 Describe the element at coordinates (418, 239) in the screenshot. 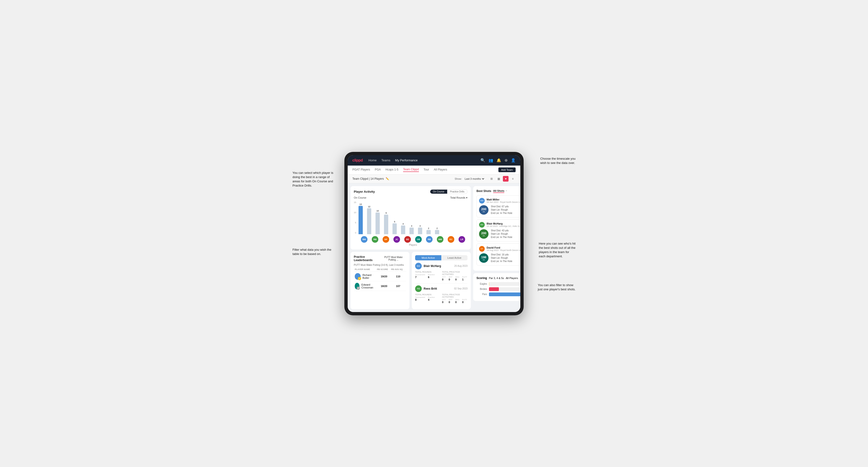

I see `avatar-6: OB` at that location.